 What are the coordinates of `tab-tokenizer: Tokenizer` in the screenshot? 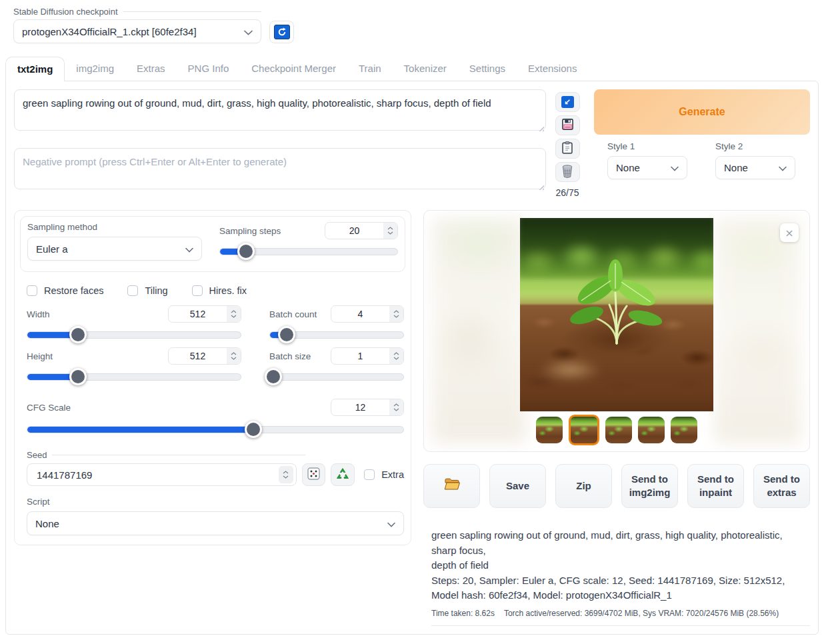 It's located at (425, 69).